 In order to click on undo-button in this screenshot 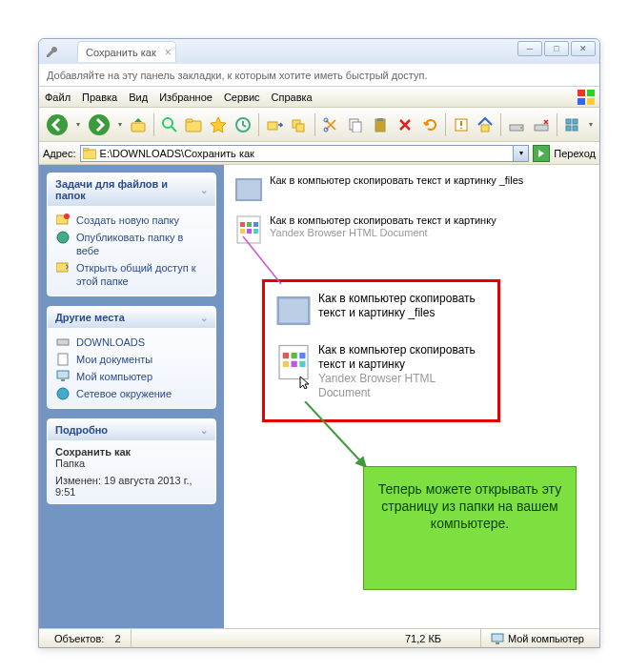, I will do `click(430, 125)`.